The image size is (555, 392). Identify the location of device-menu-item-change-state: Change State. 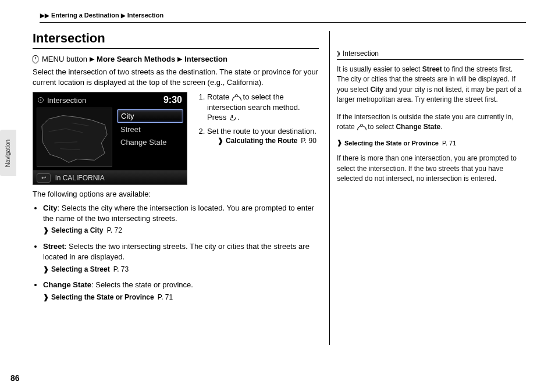
(150, 142).